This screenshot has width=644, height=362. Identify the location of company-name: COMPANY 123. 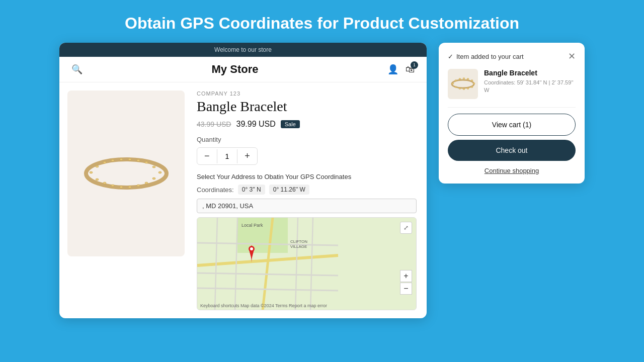
(307, 94).